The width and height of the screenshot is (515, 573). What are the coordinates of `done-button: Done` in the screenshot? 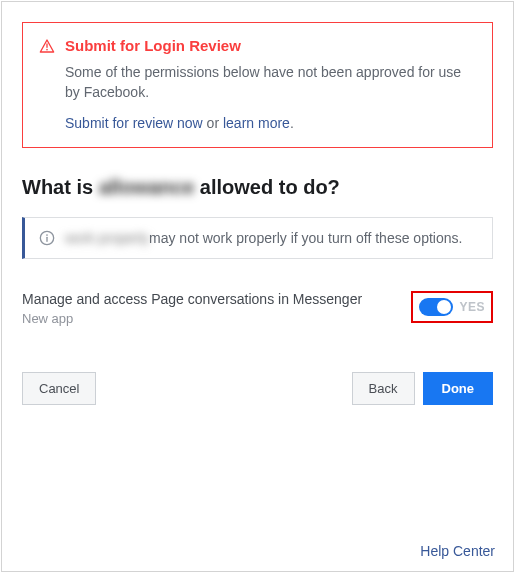 It's located at (458, 388).